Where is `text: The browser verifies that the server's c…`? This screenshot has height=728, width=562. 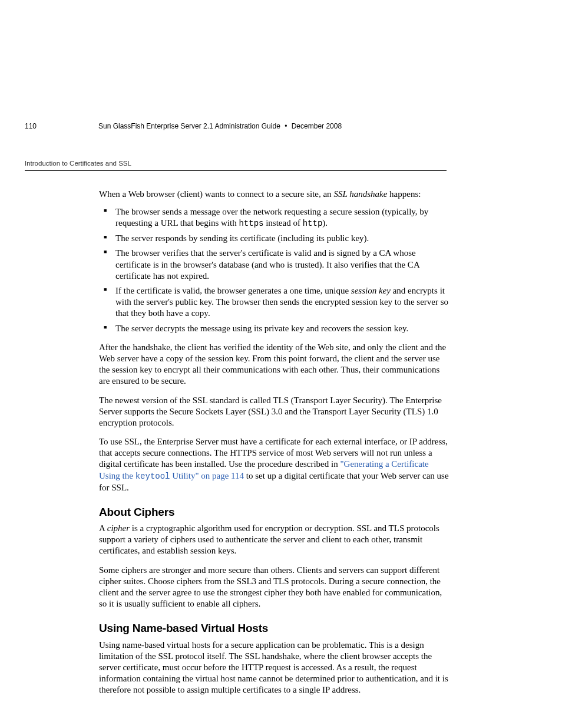
text: The browser verifies that the server's c… is located at coordinates (267, 264).